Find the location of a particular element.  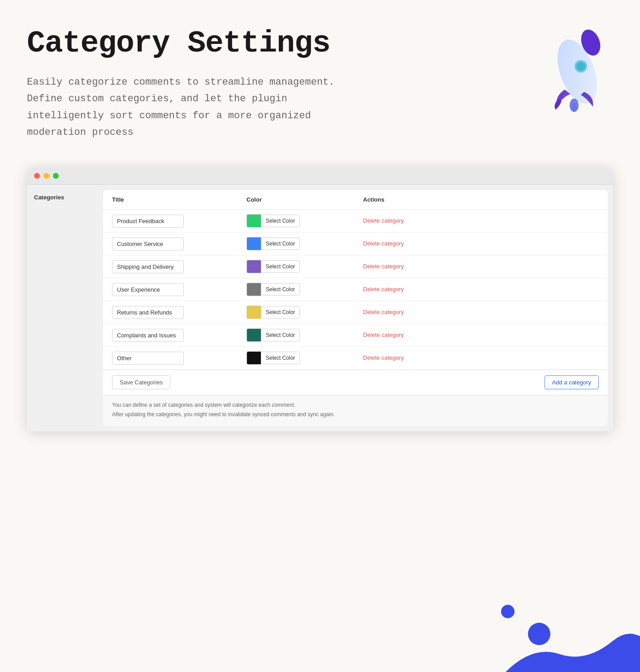

select-color-button-1: Select Color is located at coordinates (281, 244).